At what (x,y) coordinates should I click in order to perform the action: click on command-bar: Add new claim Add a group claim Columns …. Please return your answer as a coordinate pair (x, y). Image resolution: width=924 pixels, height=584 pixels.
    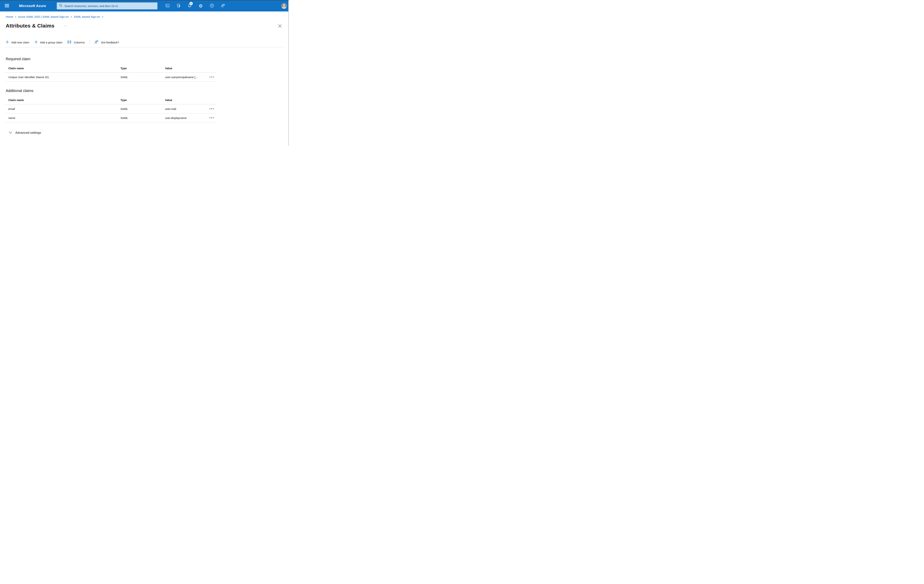
    Looking at the image, I should click on (147, 42).